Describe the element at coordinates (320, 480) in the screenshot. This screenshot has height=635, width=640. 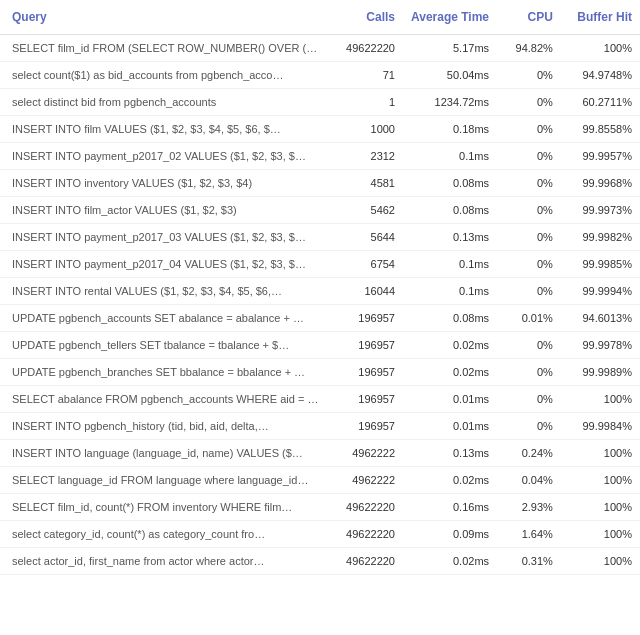
I see `table-row: SELECT language_id FROM language where l…` at that location.